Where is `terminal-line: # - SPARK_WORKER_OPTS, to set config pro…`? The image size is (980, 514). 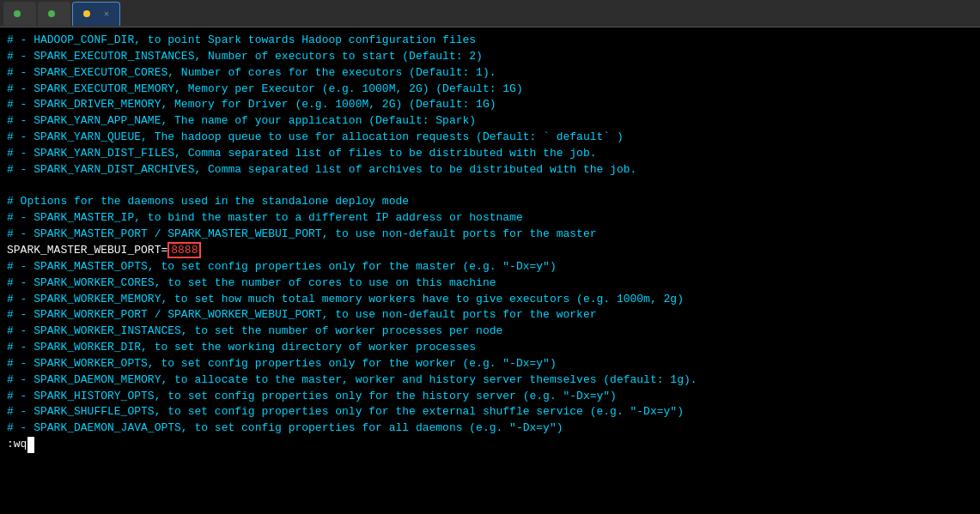 terminal-line: # - SPARK_WORKER_OPTS, to set config pro… is located at coordinates (490, 364).